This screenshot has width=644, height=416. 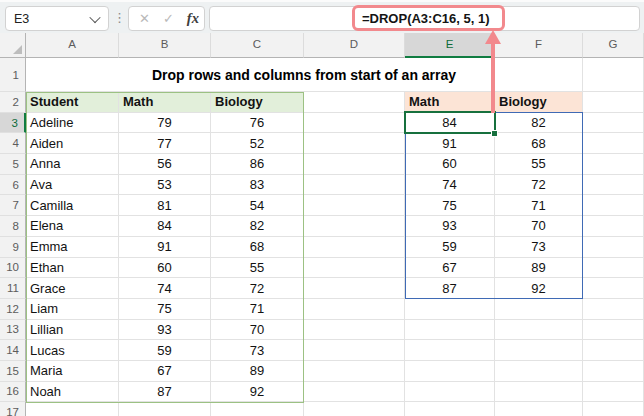 What do you see at coordinates (354, 46) in the screenshot?
I see `column-header-D: D` at bounding box center [354, 46].